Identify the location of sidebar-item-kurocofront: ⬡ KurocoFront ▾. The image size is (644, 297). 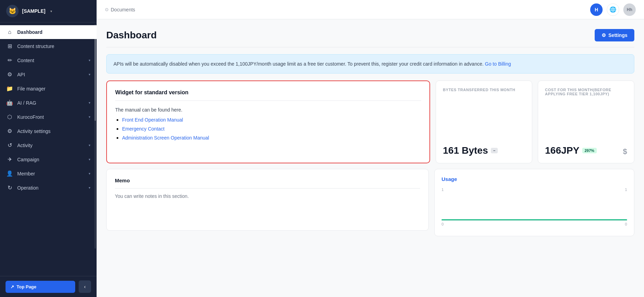
(48, 117).